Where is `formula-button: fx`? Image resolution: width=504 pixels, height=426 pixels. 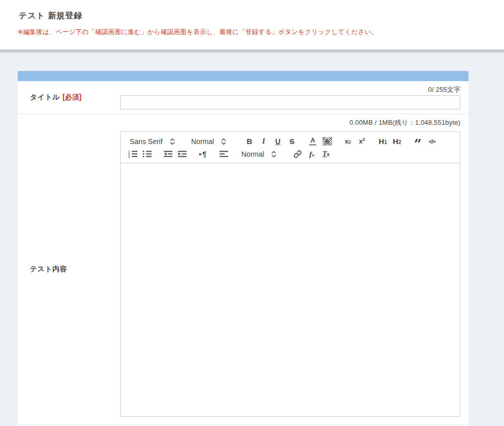
formula-button: fx is located at coordinates (312, 154).